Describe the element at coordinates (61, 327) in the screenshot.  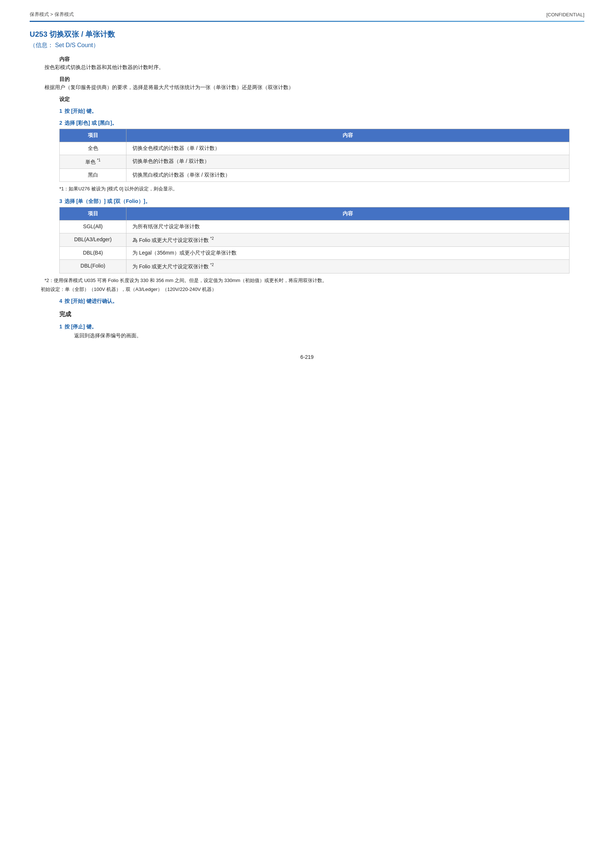
I see `complete-step1-number: 1` at that location.